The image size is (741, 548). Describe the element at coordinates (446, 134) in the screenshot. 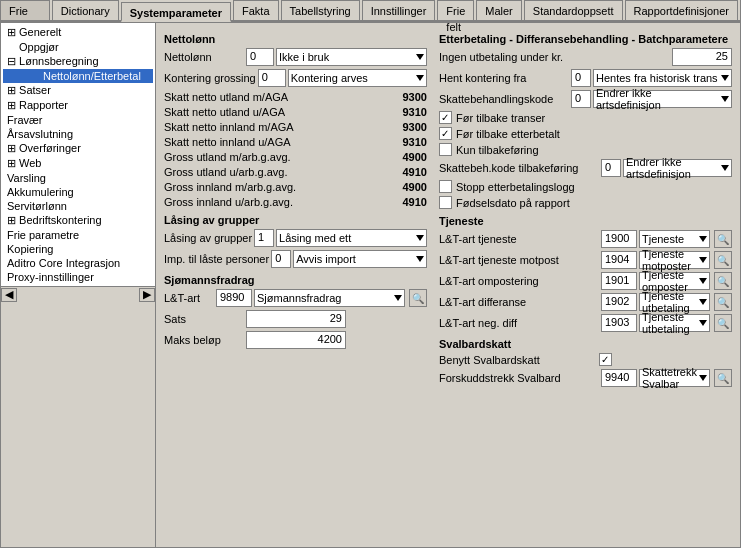

I see `for-tilbake-etterbetalt-checkbox` at that location.